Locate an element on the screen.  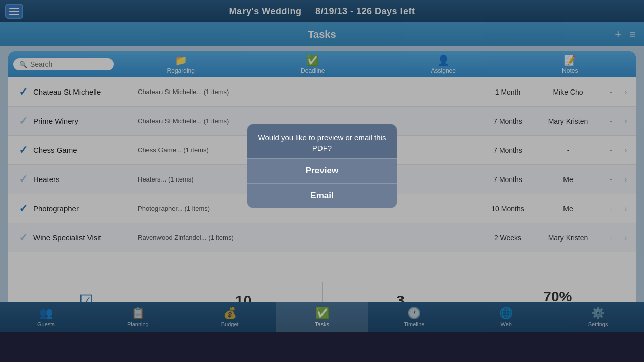
modal-header: Would you like to preview or email this … is located at coordinates (322, 141).